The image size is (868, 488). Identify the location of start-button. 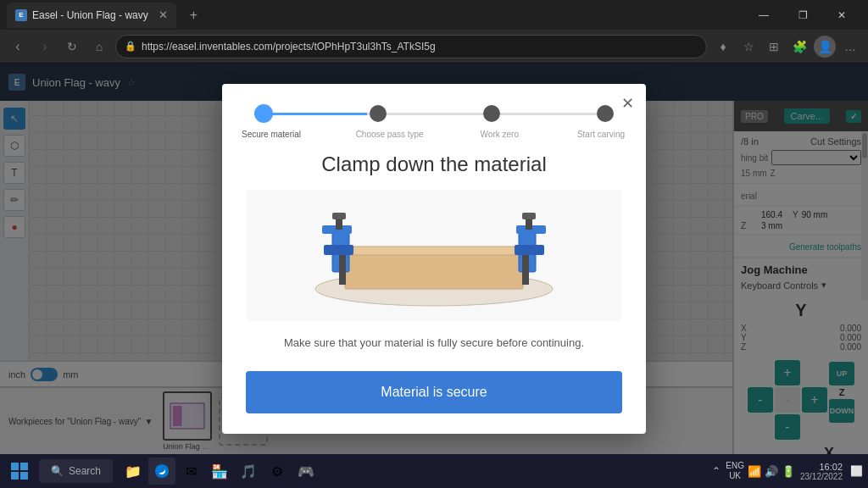
(19, 471).